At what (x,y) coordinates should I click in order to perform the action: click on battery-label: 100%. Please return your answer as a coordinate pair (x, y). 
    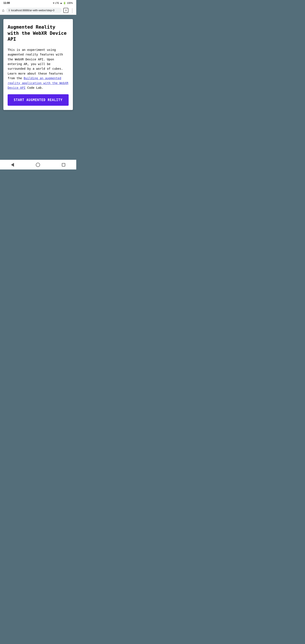
    Looking at the image, I should click on (70, 3).